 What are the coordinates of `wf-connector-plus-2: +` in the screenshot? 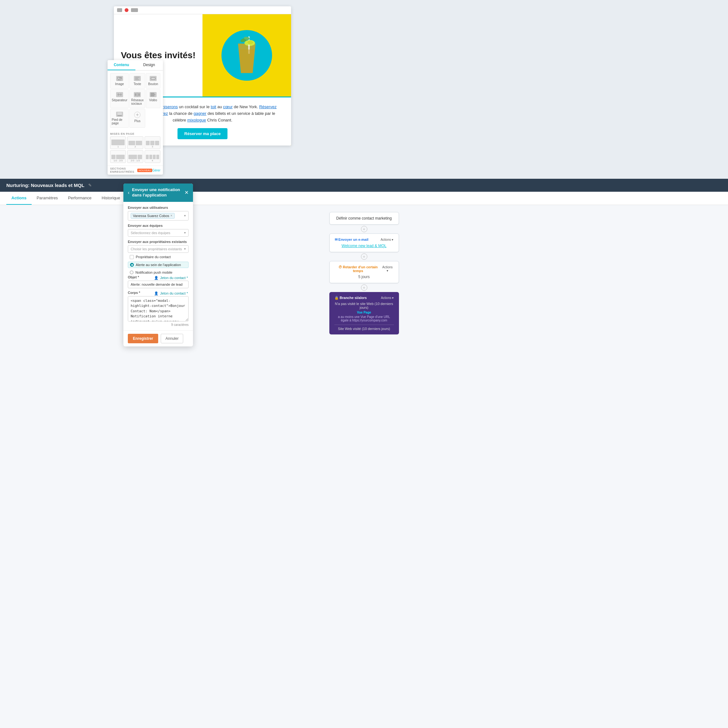 It's located at (364, 257).